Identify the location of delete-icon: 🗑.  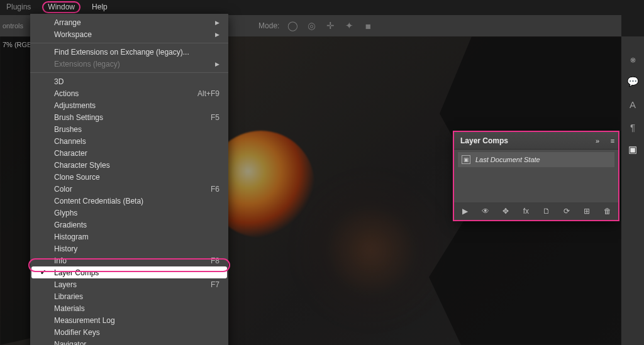
(608, 211).